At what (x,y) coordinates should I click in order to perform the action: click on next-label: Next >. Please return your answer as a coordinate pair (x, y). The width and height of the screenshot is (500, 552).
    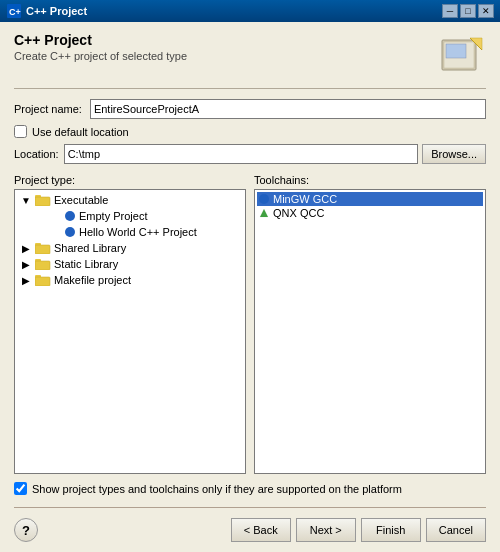
    Looking at the image, I should click on (326, 530).